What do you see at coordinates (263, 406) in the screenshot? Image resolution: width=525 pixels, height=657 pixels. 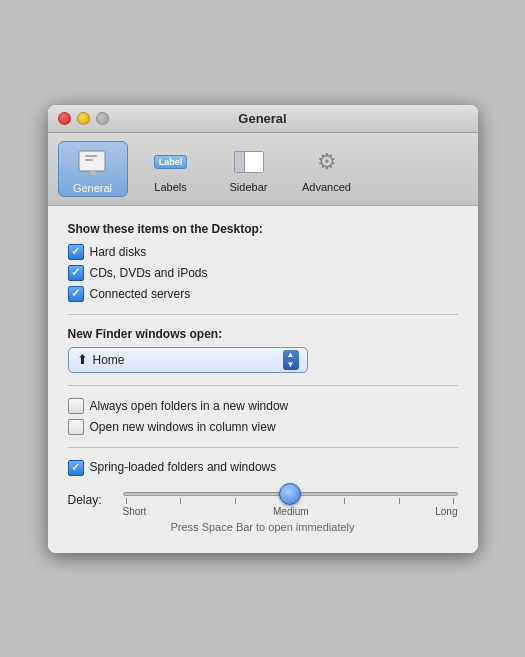 I see `always-open-item: Always open folders in a new window` at bounding box center [263, 406].